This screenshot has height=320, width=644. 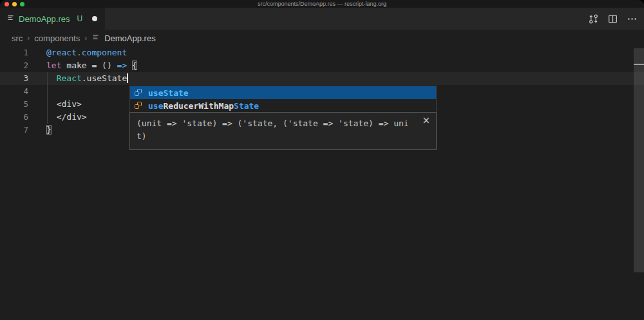 I want to click on split-editor-icon, so click(x=613, y=19).